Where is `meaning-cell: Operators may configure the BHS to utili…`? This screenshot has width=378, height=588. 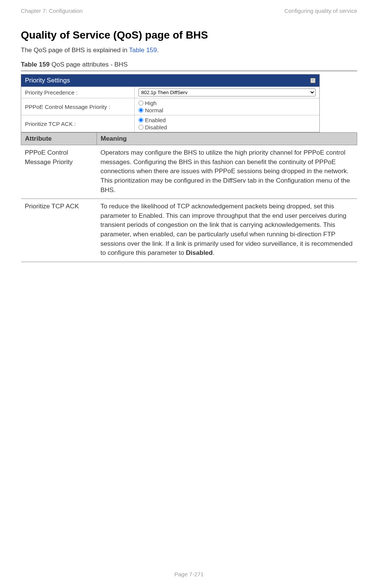
meaning-cell: Operators may configure the BHS to utili… is located at coordinates (227, 172).